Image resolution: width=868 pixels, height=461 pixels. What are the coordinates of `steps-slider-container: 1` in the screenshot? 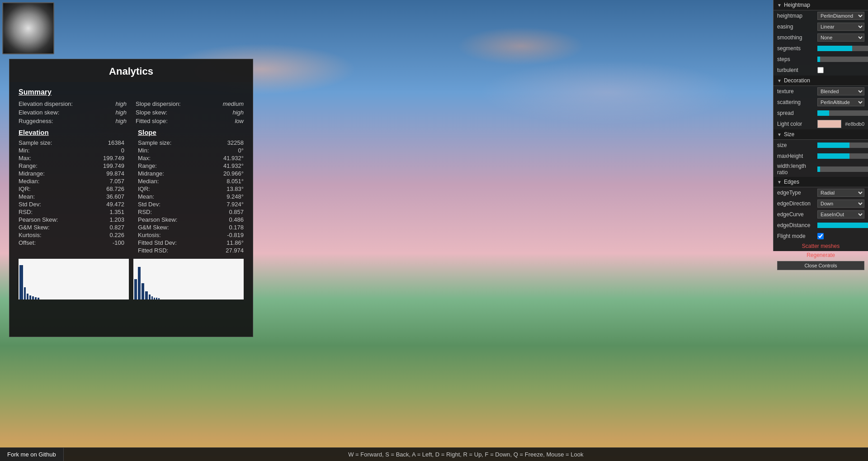 It's located at (843, 59).